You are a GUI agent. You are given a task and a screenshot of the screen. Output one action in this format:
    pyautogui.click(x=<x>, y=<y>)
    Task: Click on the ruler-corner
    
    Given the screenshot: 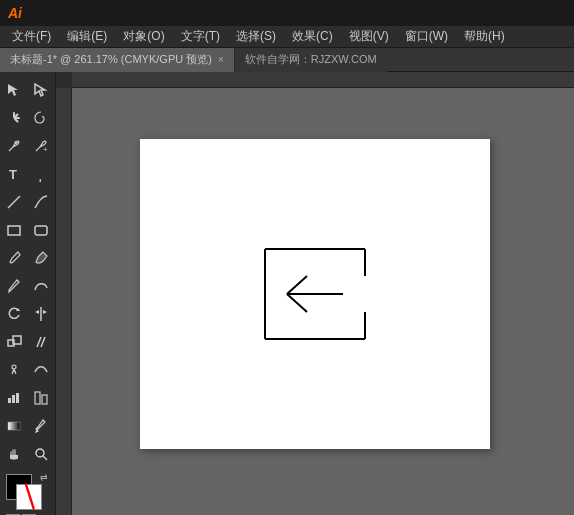 What is the action you would take?
    pyautogui.click(x=64, y=80)
    